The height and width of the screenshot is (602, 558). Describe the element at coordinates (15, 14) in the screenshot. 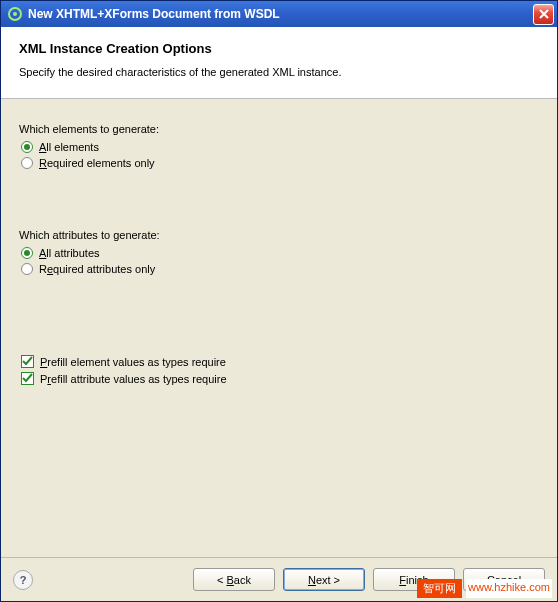

I see `app-icon` at that location.